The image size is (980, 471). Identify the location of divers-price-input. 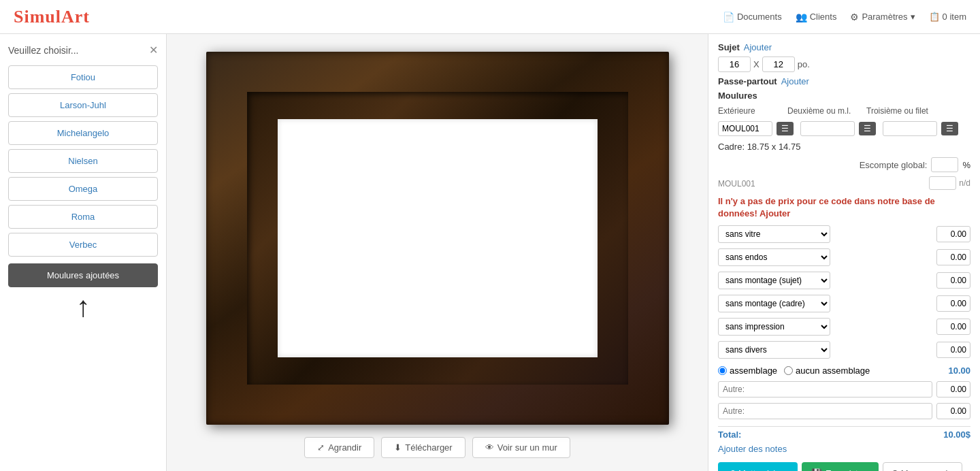
(953, 350).